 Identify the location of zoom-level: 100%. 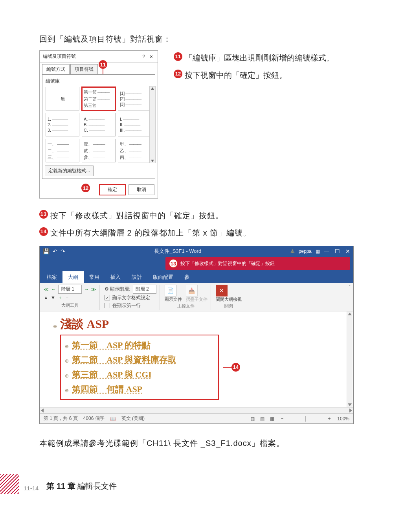
(343, 419).